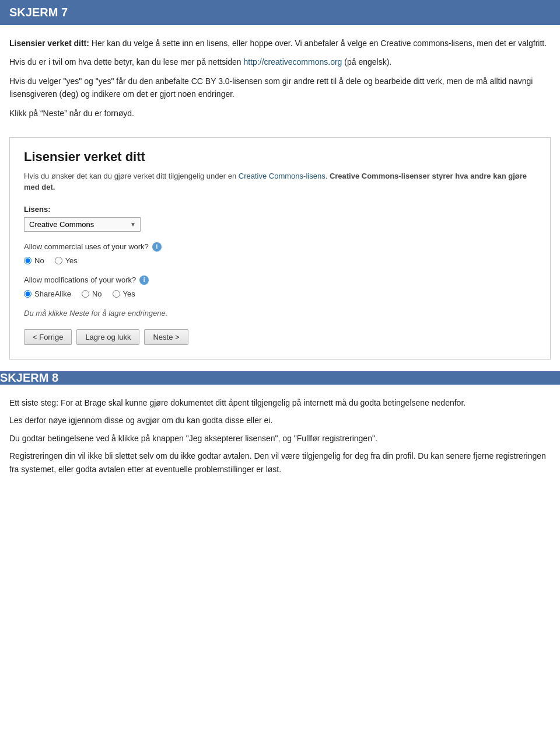  What do you see at coordinates (131, 176) in the screenshot?
I see `form-intro-start: Hvis du ønsker det kan du gjøre verket d…` at bounding box center [131, 176].